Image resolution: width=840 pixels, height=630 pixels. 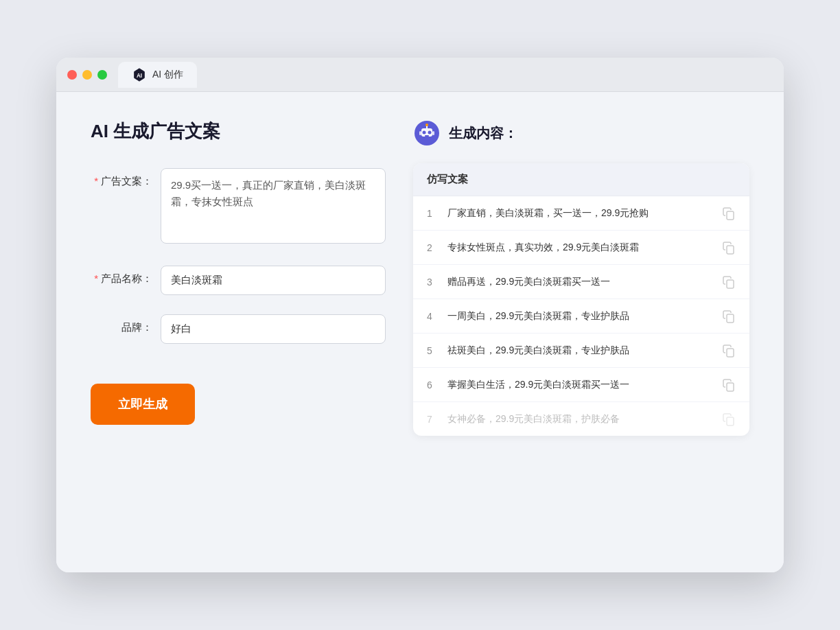 What do you see at coordinates (437, 213) in the screenshot?
I see `row-num-1: 1` at bounding box center [437, 213].